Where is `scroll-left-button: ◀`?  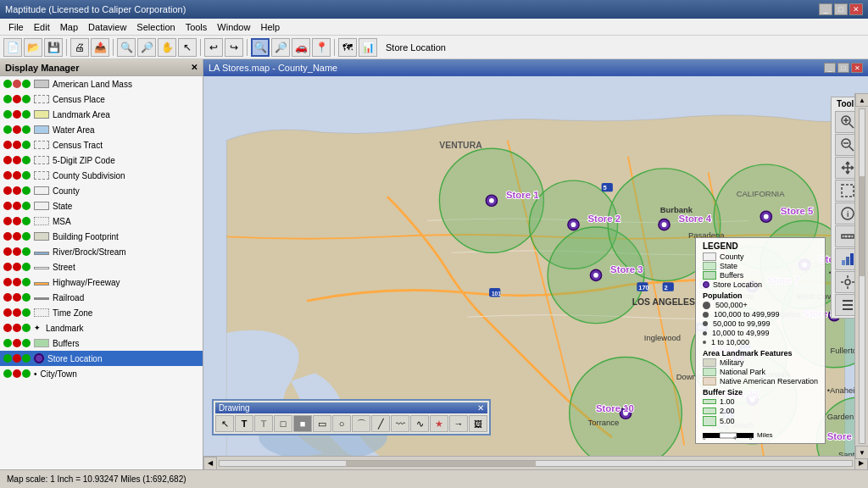
scroll-left-button: ◀ is located at coordinates (210, 463).